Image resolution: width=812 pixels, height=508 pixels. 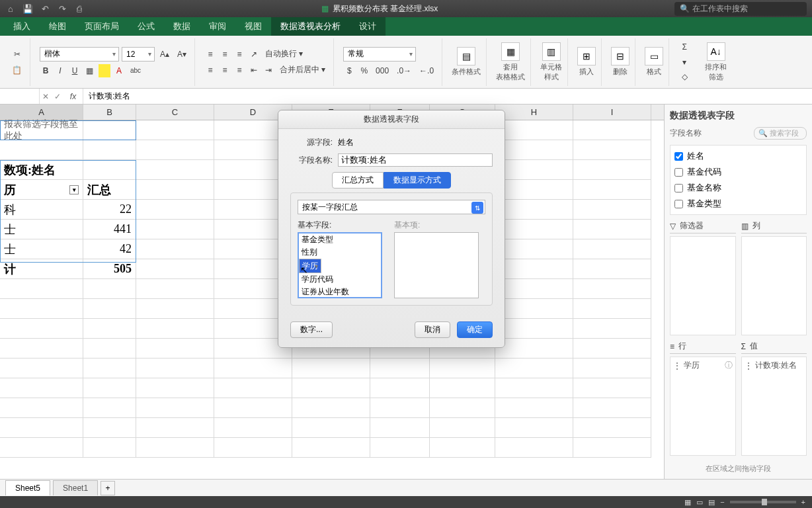 What do you see at coordinates (79, 54) in the screenshot?
I see `font-name-select: 楷体` at bounding box center [79, 54].